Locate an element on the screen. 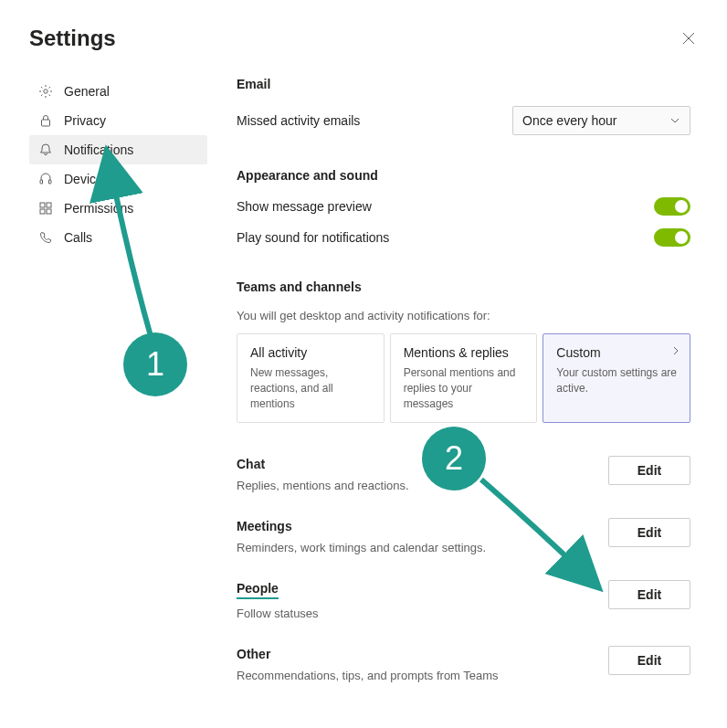  sidebar-item-privacy: Privacy is located at coordinates (119, 121).